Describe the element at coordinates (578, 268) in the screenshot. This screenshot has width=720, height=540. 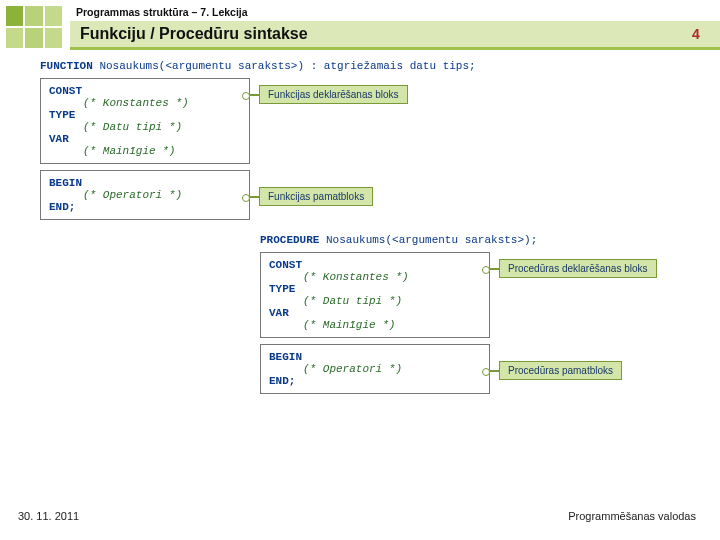
I see `callout-procedure-declaration: Procedūras deklarēšanas bloks` at that location.